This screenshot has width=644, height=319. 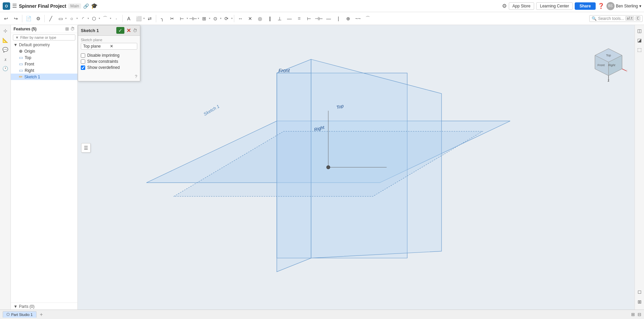 What do you see at coordinates (172, 19) in the screenshot?
I see `trim-button: ✂` at bounding box center [172, 19].